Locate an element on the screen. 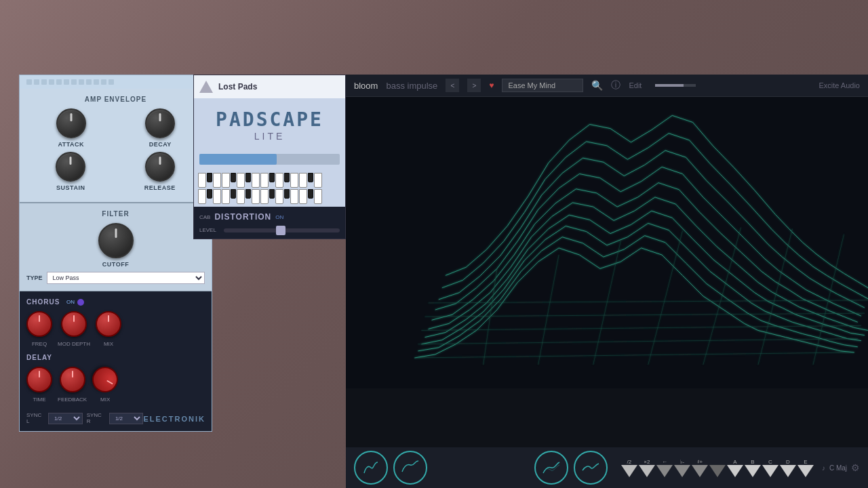 The image size is (868, 488). delay-time-knob is located at coordinates (39, 380).